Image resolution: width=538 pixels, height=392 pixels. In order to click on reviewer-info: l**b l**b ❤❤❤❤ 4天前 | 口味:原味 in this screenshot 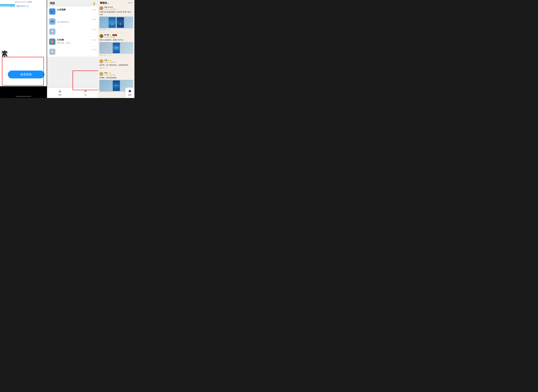, I will do `click(116, 8)`.